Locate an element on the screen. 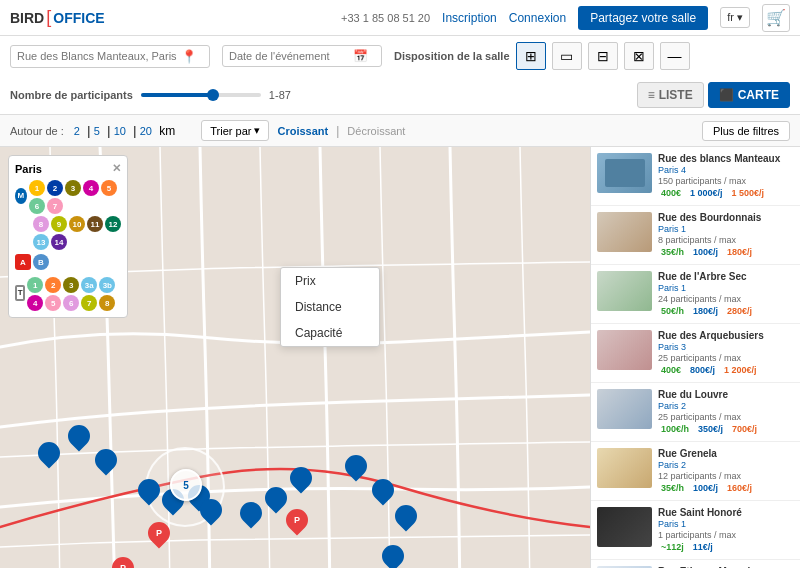  autour-label: Autour de : is located at coordinates (37, 131).